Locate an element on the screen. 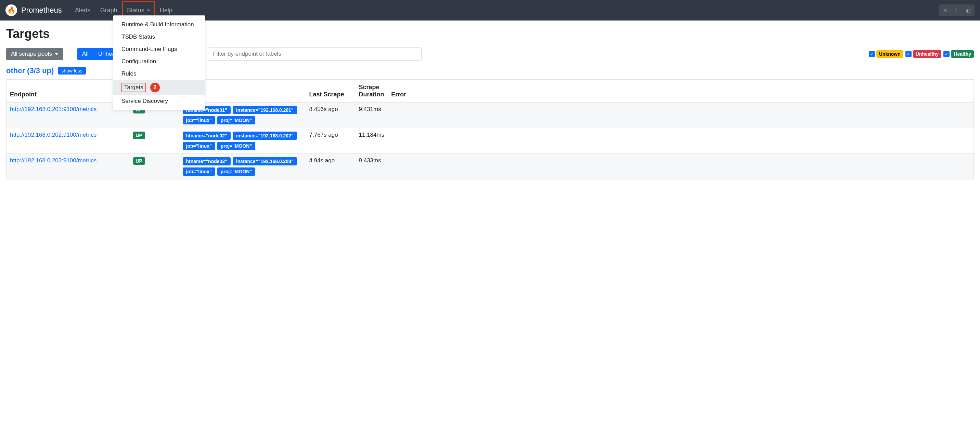 This screenshot has height=445, width=980. badge-unhealthy: Unhealthy is located at coordinates (928, 54).